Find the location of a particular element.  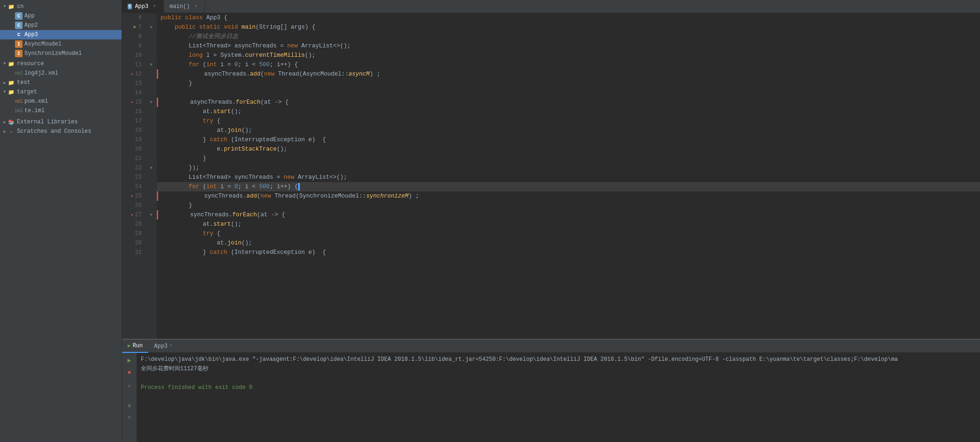

sidebar-item-app: C App is located at coordinates (61, 16).